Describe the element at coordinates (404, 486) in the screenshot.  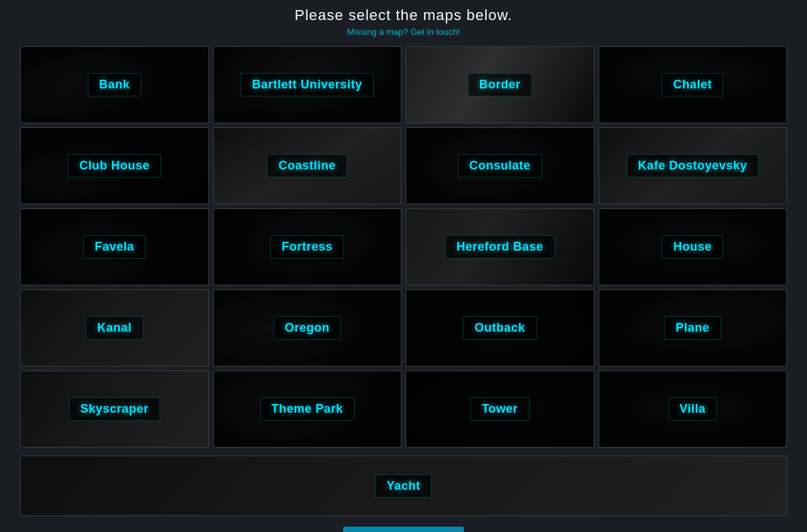
I see `yacht-row: Yacht` at that location.